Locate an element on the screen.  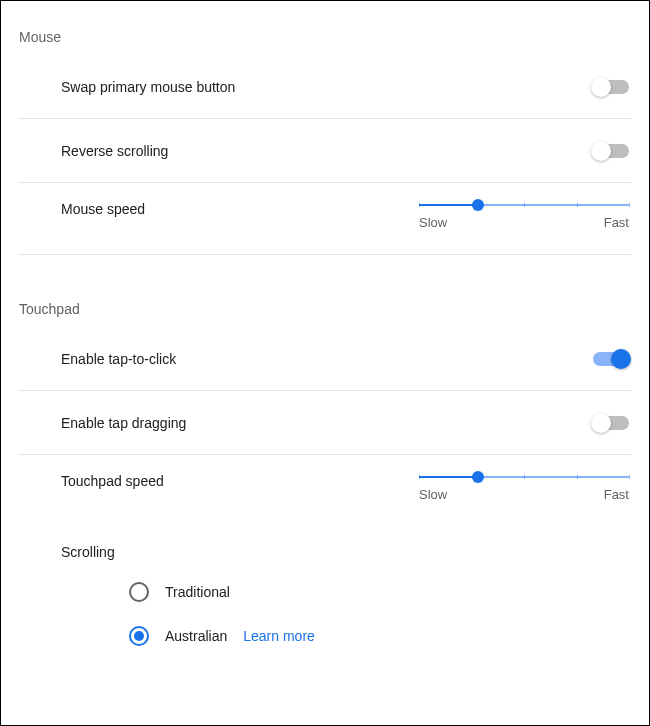
swap-primary-row: Swap primary mouse button is located at coordinates (325, 87).